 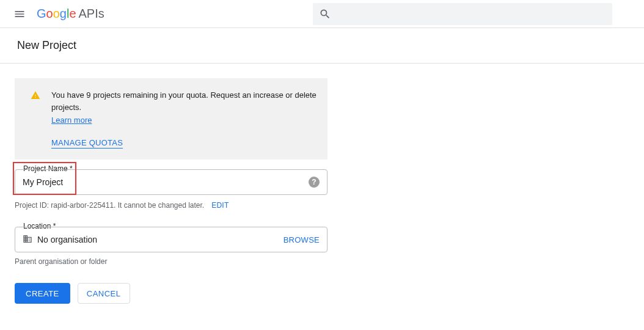 What do you see at coordinates (109, 205) in the screenshot?
I see `project-id-text: Project ID: rapid-arbor-225411. It canno…` at bounding box center [109, 205].